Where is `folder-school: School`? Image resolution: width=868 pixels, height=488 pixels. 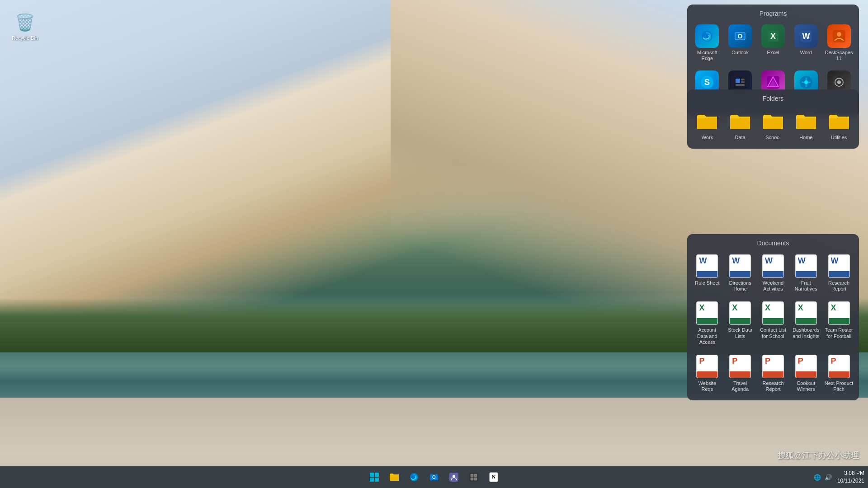
folder-school: School is located at coordinates (773, 125).